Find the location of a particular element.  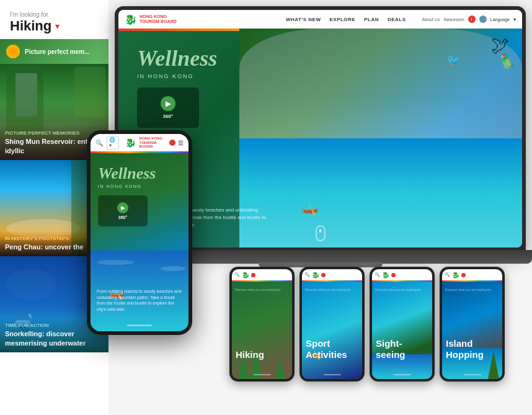

mini-hero-sightseeing: Discover what you are looking for Sight-… is located at coordinates (402, 330).